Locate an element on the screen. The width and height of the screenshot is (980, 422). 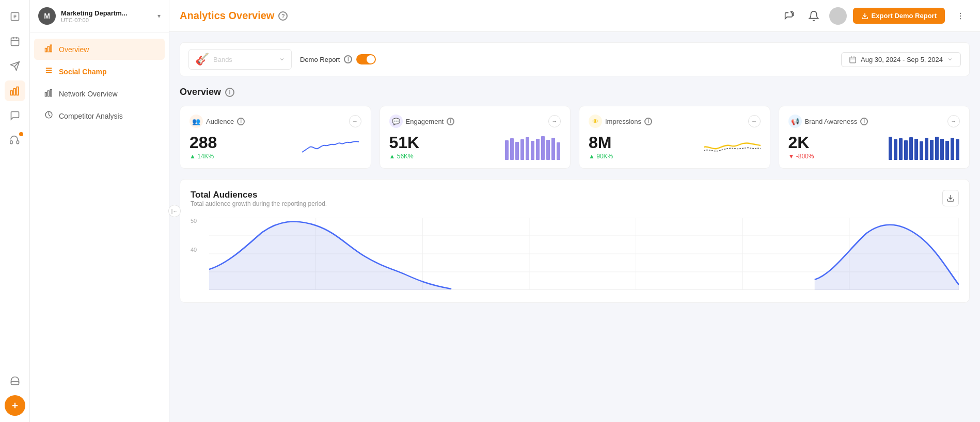
workspace-selector: M Marketing Departm... UTC-07:00 ▾ is located at coordinates (99, 17).